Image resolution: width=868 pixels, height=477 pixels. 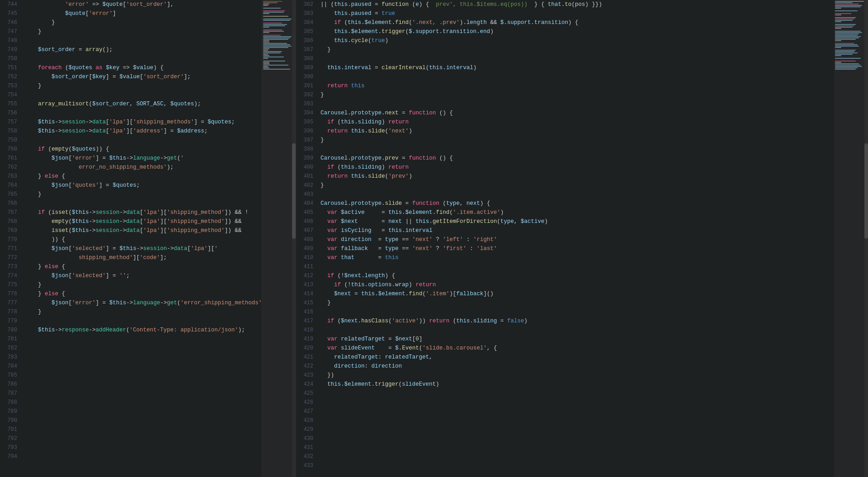 I want to click on minimap-scrollbar-thumb, so click(x=294, y=191).